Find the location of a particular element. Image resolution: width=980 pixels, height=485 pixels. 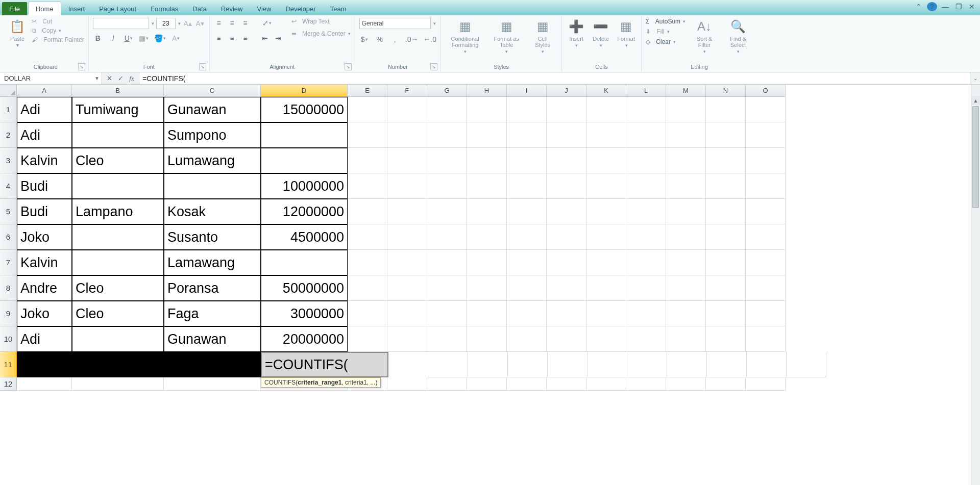

cell-C10: Gunawan is located at coordinates (212, 339).